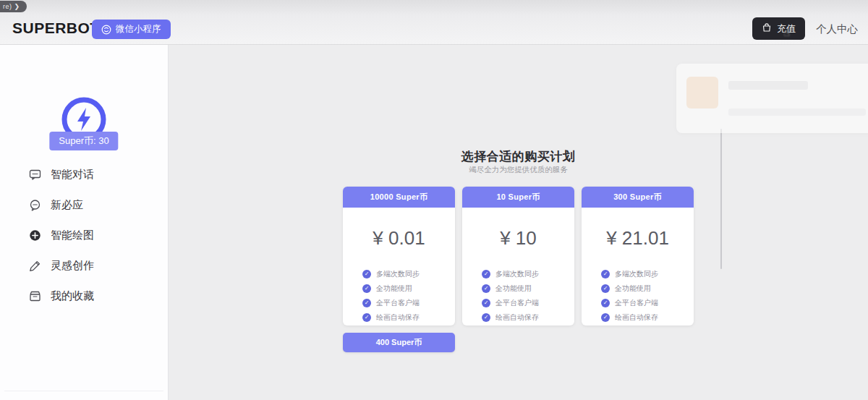 This screenshot has width=868, height=400. I want to click on plan-card-partial: 400 Super币, so click(399, 343).